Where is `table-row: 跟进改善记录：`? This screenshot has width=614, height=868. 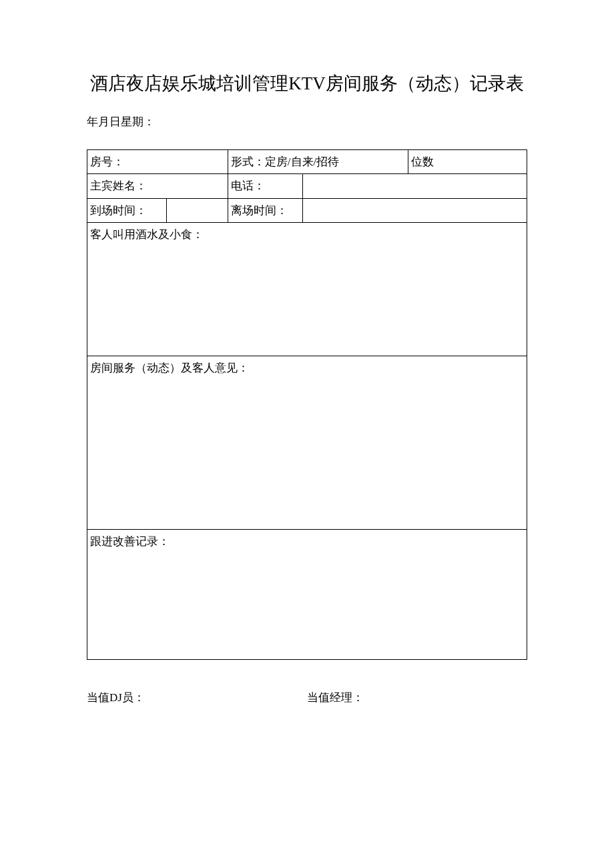 table-row: 跟进改善记录： is located at coordinates (307, 594).